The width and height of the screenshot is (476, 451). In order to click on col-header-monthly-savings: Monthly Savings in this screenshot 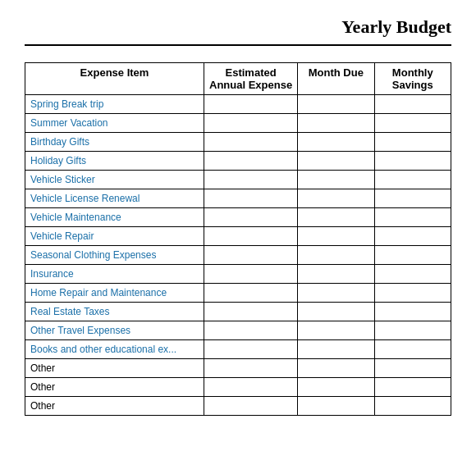, I will do `click(412, 79)`.